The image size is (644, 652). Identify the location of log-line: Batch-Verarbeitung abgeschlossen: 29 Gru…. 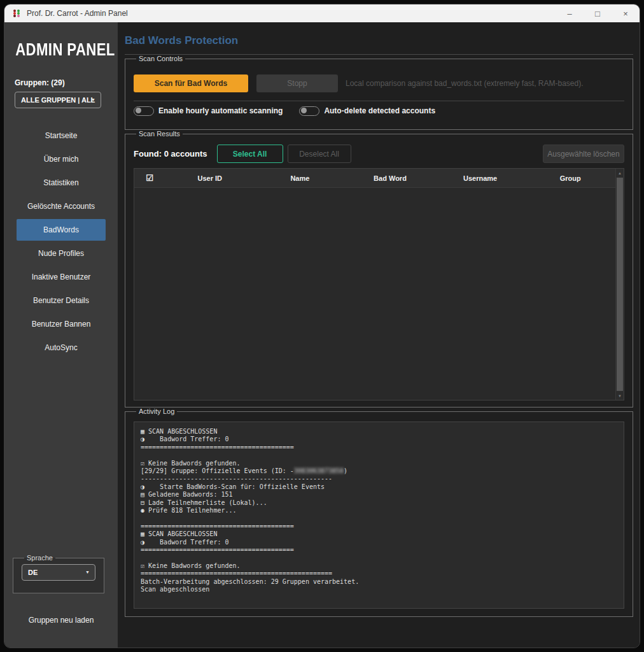
(379, 582).